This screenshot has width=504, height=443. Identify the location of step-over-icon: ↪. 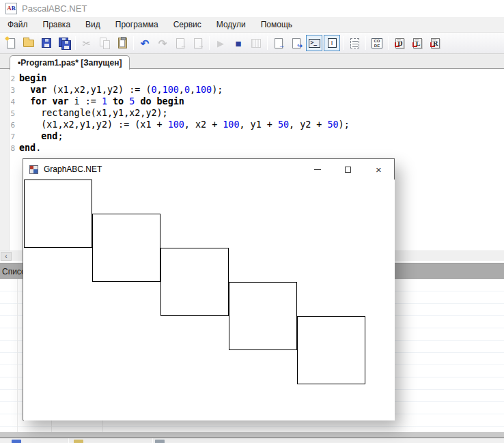
(296, 43).